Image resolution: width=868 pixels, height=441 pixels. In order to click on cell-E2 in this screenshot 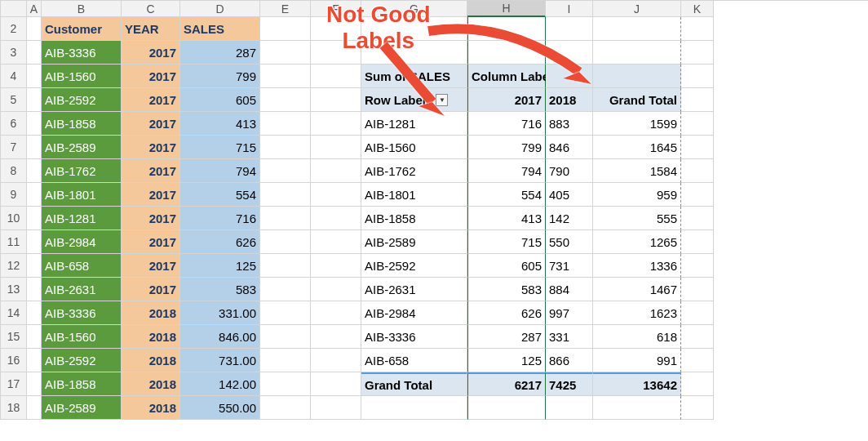, I will do `click(286, 29)`.